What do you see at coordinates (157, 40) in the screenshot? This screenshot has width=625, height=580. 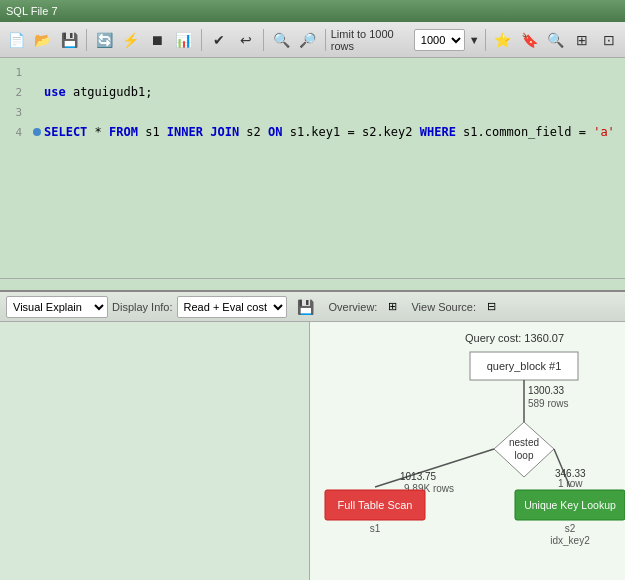 I see `stop-button: ⏹` at bounding box center [157, 40].